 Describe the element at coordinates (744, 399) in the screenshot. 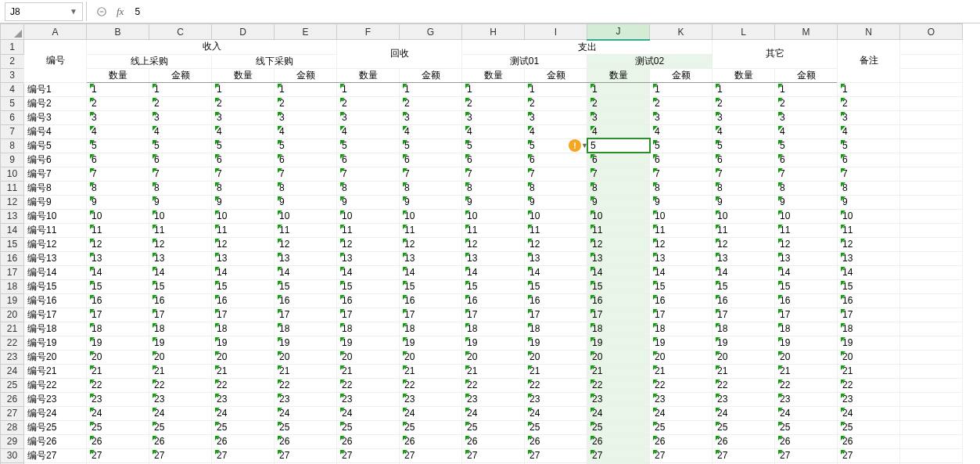

I see `cell-L26: 23` at that location.